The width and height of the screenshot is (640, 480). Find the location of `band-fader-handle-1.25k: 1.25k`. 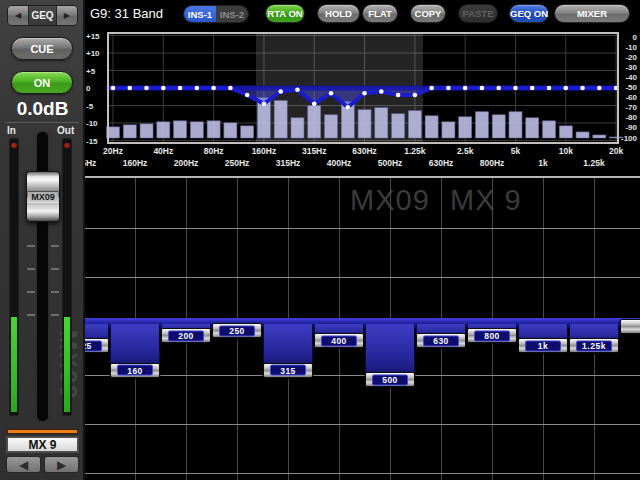

band-fader-handle-1.25k: 1.25k is located at coordinates (594, 346).